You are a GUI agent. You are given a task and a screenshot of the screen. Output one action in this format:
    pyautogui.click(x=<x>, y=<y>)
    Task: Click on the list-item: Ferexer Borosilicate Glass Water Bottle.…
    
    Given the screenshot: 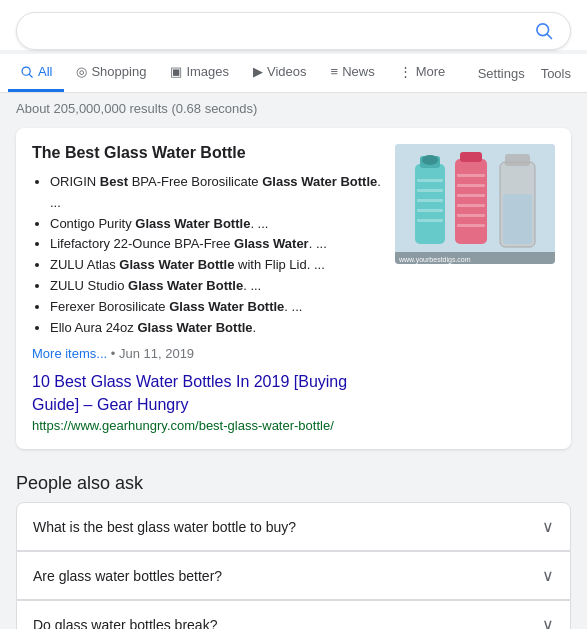 What is the action you would take?
    pyautogui.click(x=216, y=308)
    